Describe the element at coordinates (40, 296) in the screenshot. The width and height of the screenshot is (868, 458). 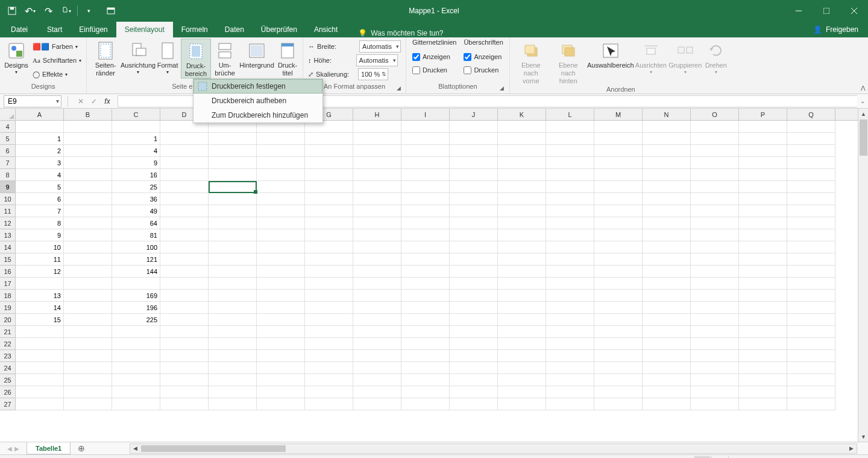
I see `cell: 13` at that location.